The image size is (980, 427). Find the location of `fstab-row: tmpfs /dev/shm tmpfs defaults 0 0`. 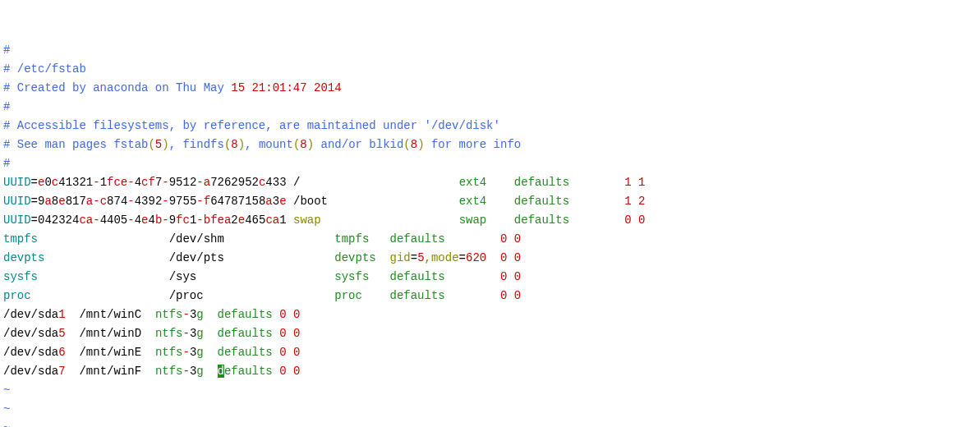

fstab-row: tmpfs /dev/shm tmpfs defaults 0 0 is located at coordinates (262, 239).